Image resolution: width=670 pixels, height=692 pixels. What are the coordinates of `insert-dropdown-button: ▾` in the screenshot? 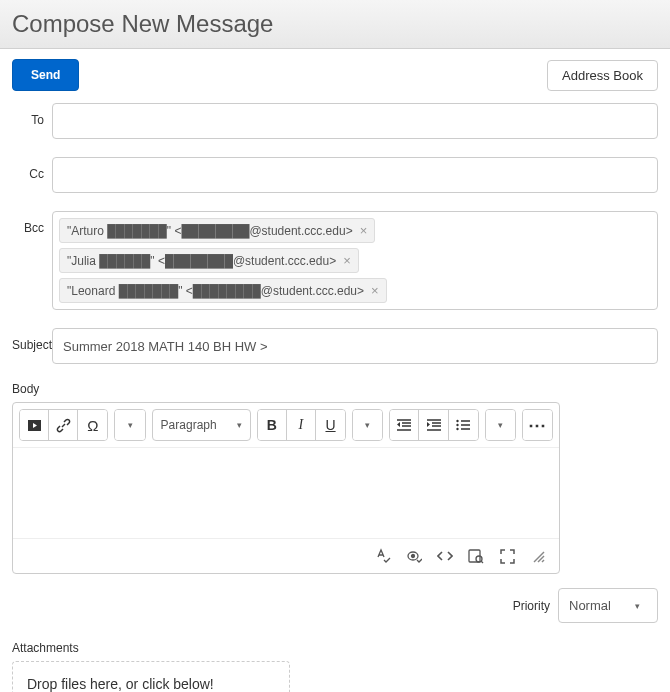 It's located at (130, 425).